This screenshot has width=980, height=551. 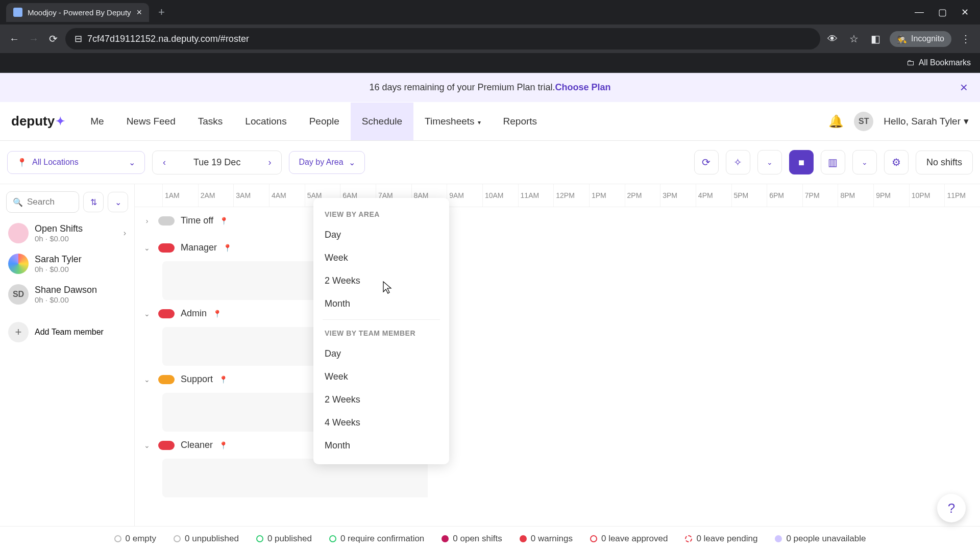 I want to click on nav-item-schedule: Schedule, so click(x=382, y=121).